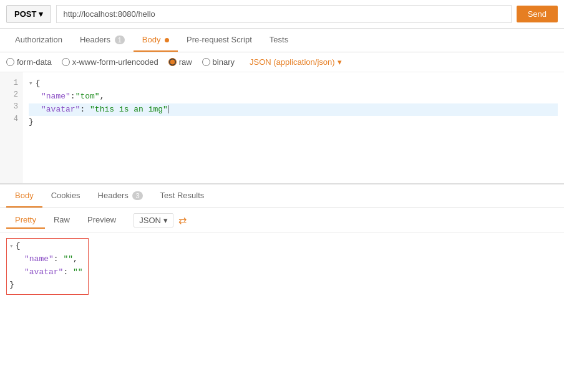 The height and width of the screenshot is (392, 564). I want to click on tab-prerequest: Pre-request Script, so click(220, 40).